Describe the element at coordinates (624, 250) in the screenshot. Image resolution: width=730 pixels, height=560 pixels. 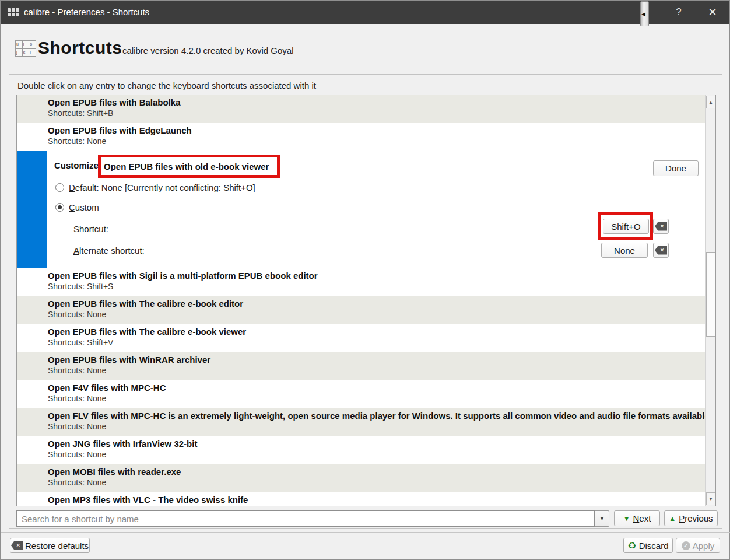
I see `alternate-value-button: None` at that location.